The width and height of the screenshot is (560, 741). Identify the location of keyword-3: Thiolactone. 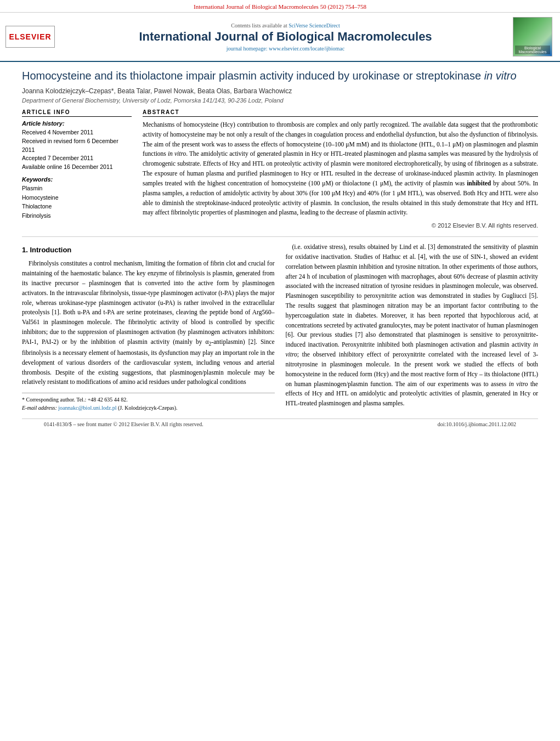
(77, 206).